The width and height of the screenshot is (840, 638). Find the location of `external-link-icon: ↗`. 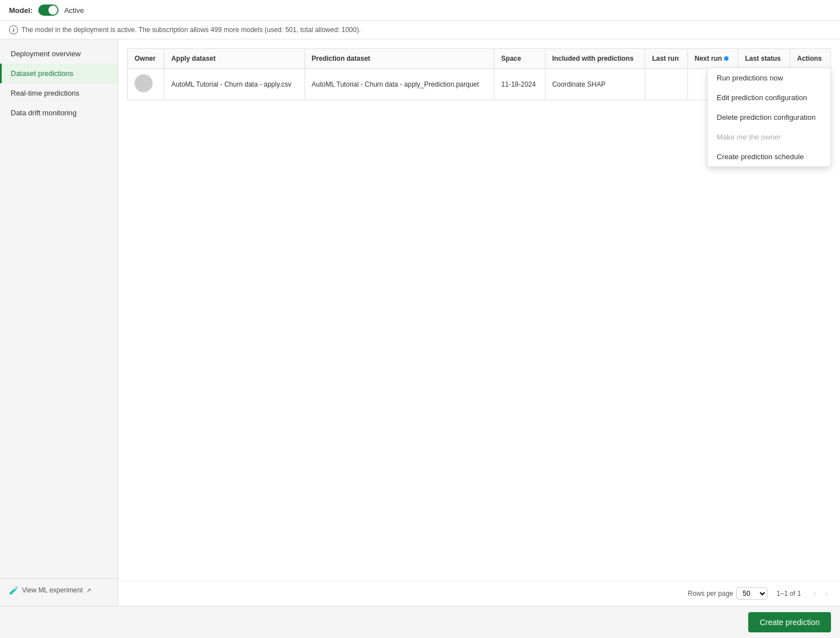

external-link-icon: ↗ is located at coordinates (89, 591).